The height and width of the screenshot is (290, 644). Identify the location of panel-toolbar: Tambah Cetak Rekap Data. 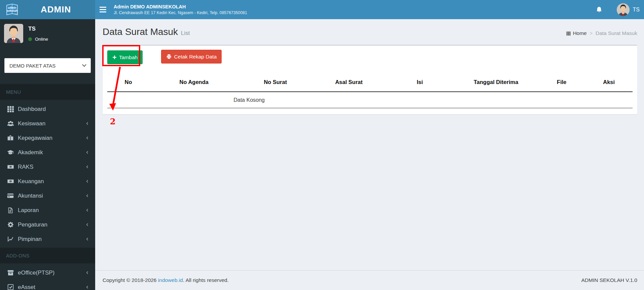
(370, 57).